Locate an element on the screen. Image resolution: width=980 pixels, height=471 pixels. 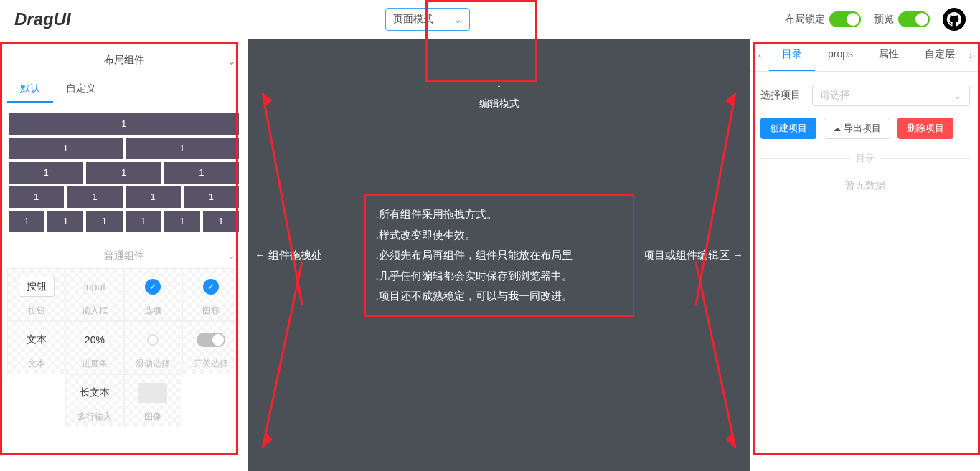
comp-text: 文本文本 is located at coordinates (36, 348).